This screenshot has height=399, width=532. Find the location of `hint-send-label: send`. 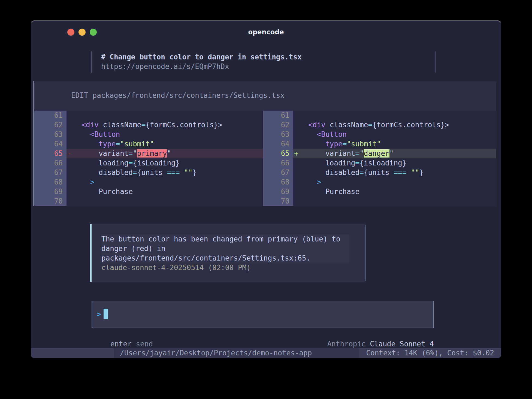

hint-send-label: send is located at coordinates (142, 344).